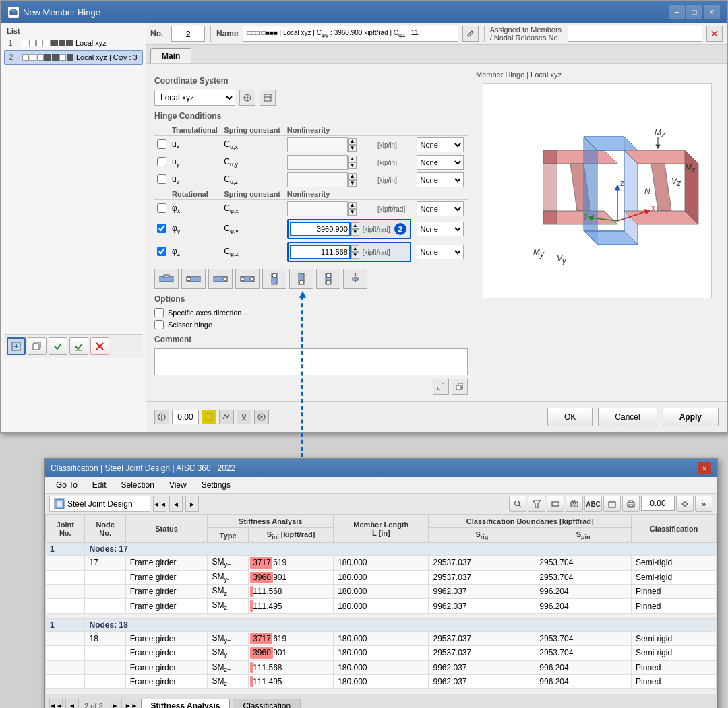  What do you see at coordinates (440, 229) in the screenshot?
I see `phiy-nonlin: None` at bounding box center [440, 229].